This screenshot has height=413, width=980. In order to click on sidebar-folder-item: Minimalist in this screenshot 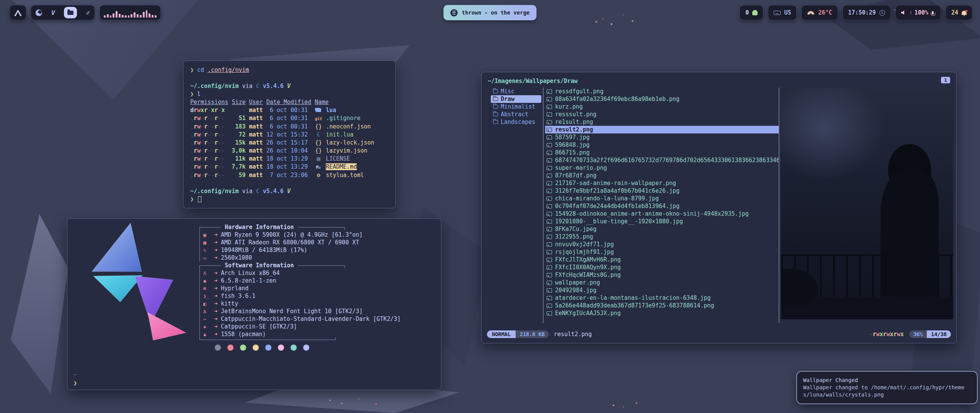, I will do `click(516, 107)`.